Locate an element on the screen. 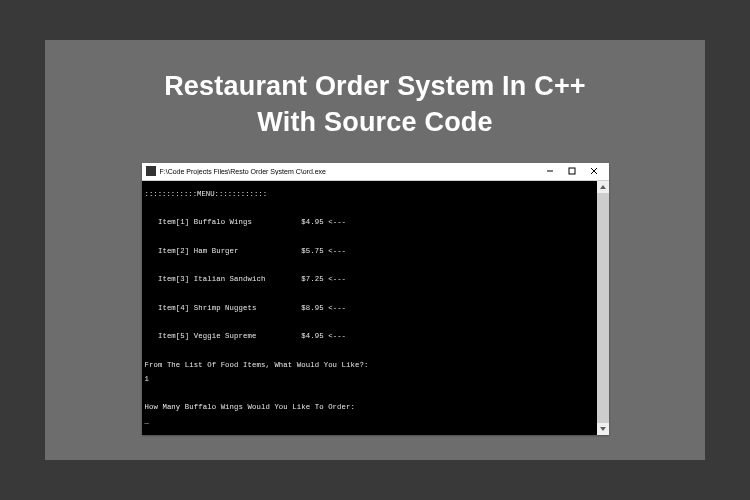  prompt-text: From The List Of Food Items, What Would … is located at coordinates (257, 365).